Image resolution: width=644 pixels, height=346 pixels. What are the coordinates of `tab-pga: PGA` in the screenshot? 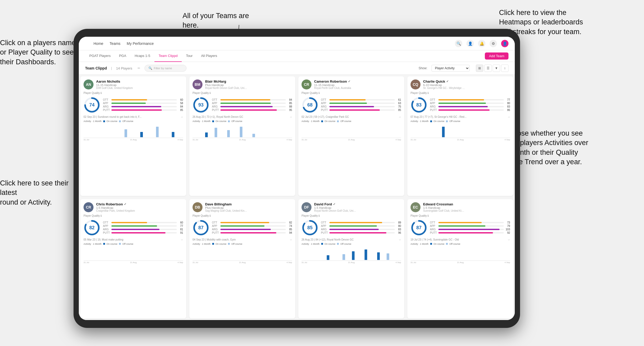 It's located at (122, 56).